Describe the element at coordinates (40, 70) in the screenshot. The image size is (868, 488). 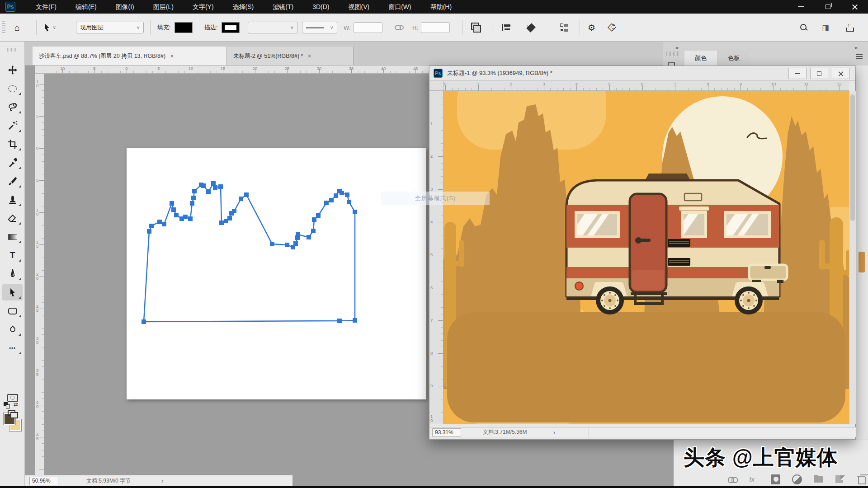
I see `ruler-corner` at that location.